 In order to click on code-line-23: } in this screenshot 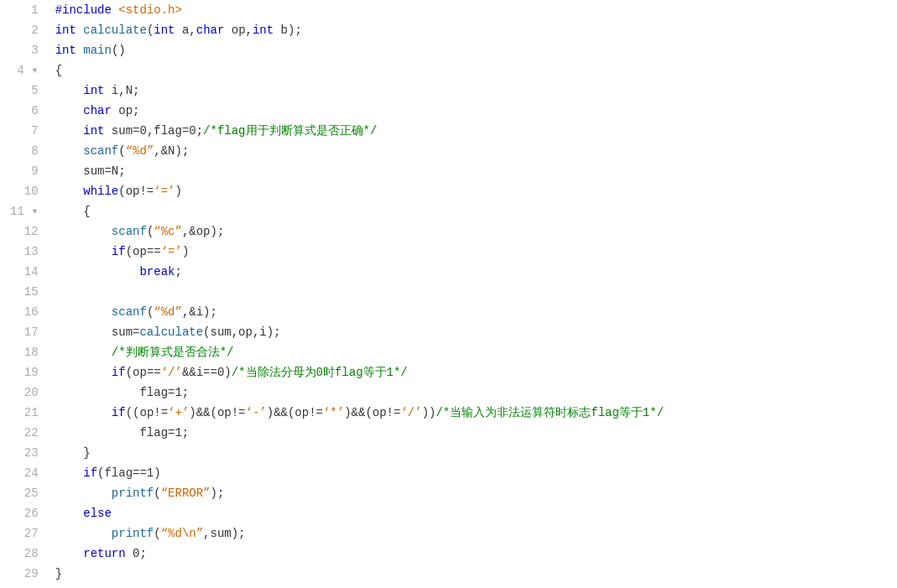, I will do `click(477, 453)`.